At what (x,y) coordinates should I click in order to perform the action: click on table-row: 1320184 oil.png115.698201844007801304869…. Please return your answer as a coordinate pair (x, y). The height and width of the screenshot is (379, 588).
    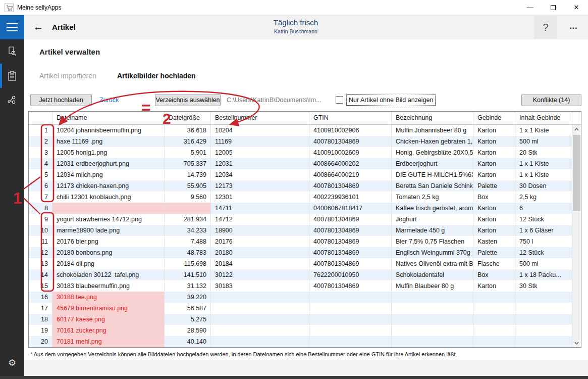
    Looking at the image, I should click on (305, 264).